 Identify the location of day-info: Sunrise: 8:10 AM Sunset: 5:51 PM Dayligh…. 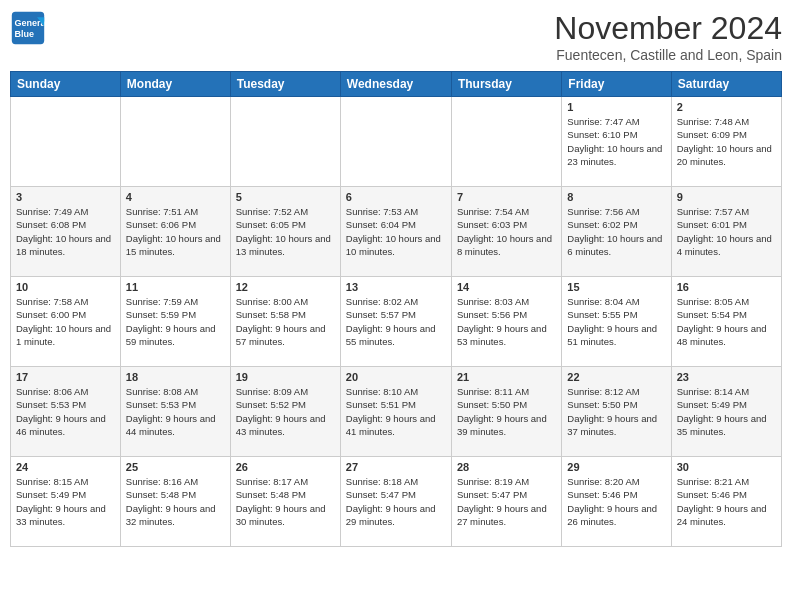
(396, 412).